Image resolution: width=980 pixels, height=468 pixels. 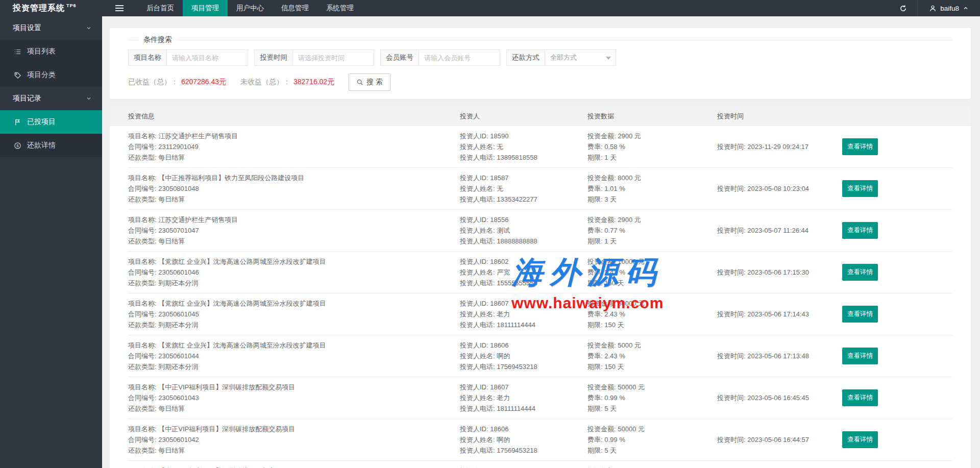 What do you see at coordinates (524, 219) in the screenshot?
I see `investor-id-text: 投资人ID: 18556` at bounding box center [524, 219].